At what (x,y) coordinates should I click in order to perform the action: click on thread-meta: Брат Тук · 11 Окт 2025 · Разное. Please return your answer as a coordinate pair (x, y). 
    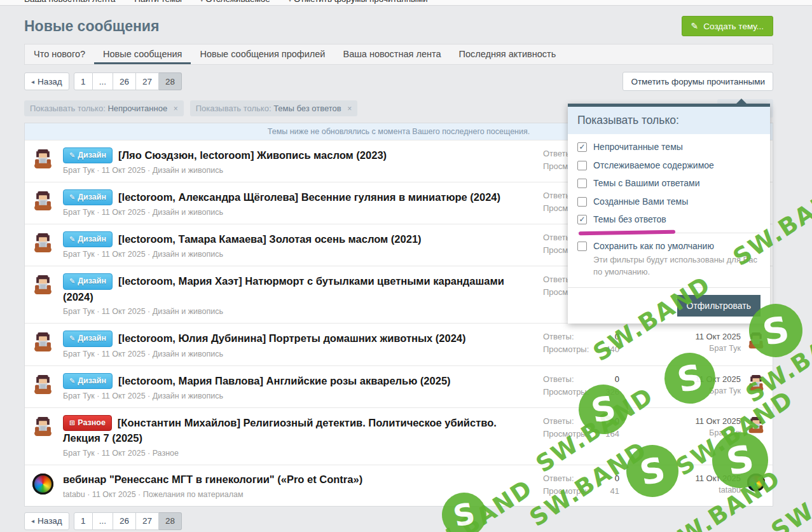
    Looking at the image, I should click on (299, 453).